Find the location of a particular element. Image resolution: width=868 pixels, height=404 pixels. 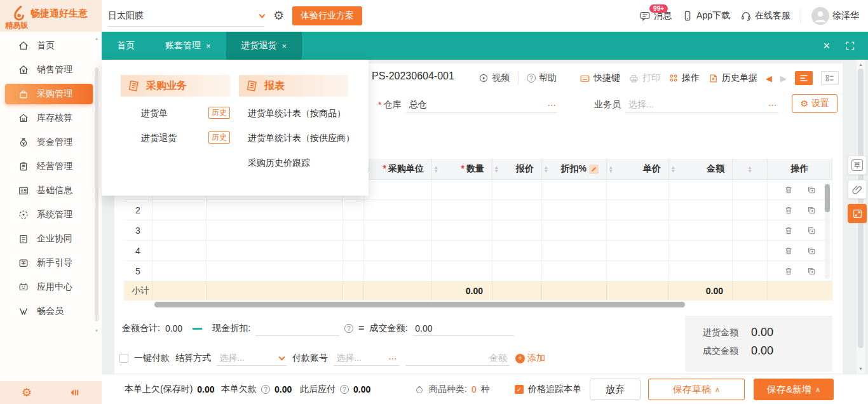

settle-method-select: 选择... is located at coordinates (252, 358).